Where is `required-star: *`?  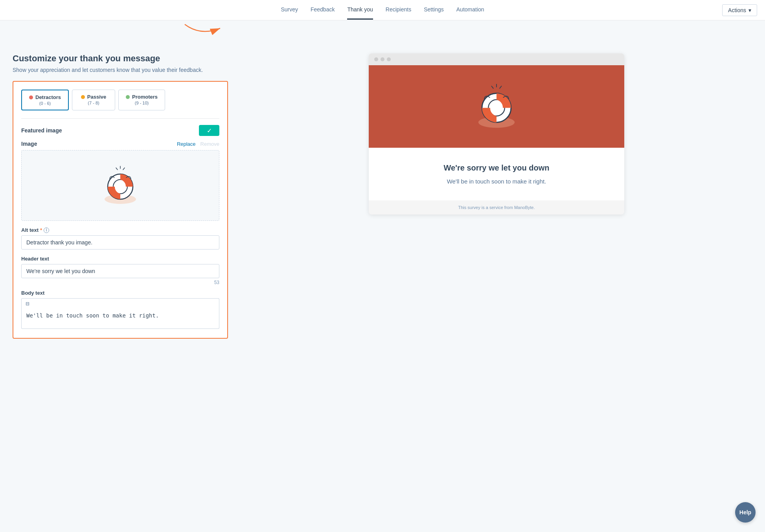
required-star: * is located at coordinates (41, 230).